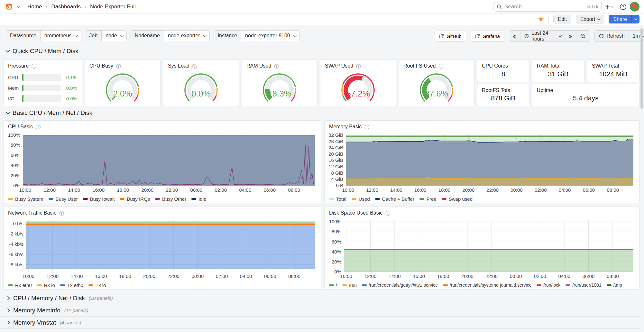 The width and height of the screenshot is (644, 332). Describe the element at coordinates (437, 65) in the screenshot. I see `panel-header: Root FS Used ⓘ` at that location.